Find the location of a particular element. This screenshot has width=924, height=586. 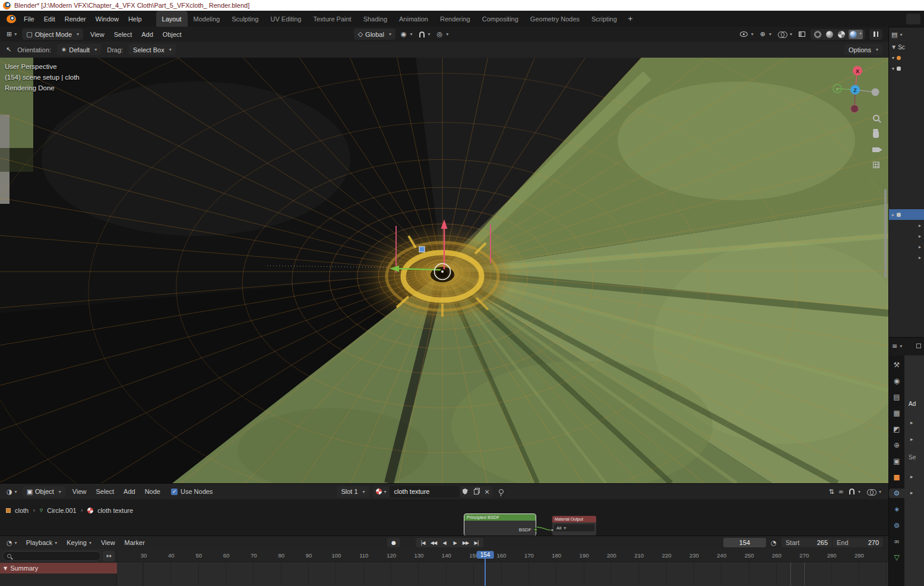

previous-keyframe-button: ◀◀ is located at coordinates (433, 543).